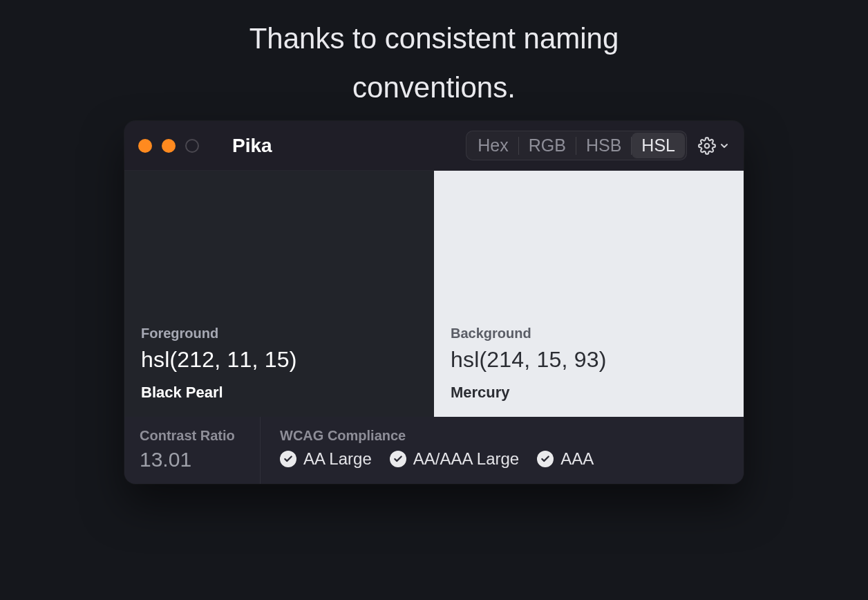 The image size is (868, 600). I want to click on foreground-value: hsl(212, 11, 15), so click(279, 359).